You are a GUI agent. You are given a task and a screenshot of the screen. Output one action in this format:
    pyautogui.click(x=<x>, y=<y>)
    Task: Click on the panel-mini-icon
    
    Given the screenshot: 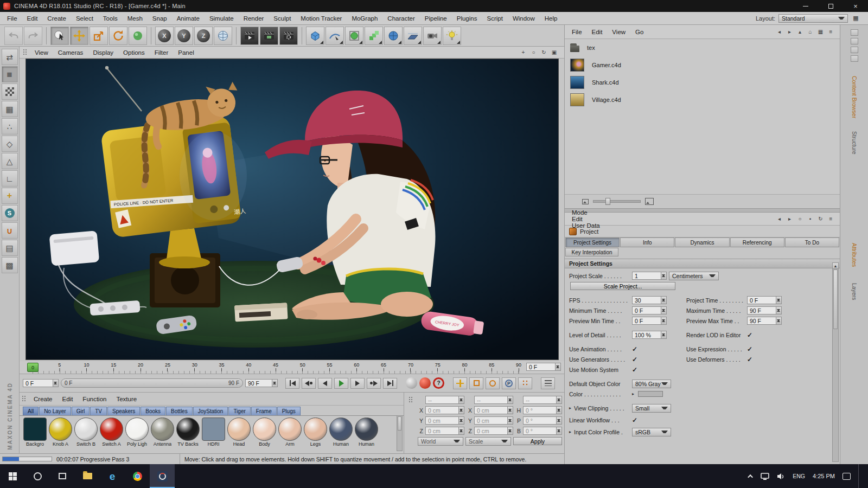 What is the action you would take?
    pyautogui.click(x=854, y=50)
    